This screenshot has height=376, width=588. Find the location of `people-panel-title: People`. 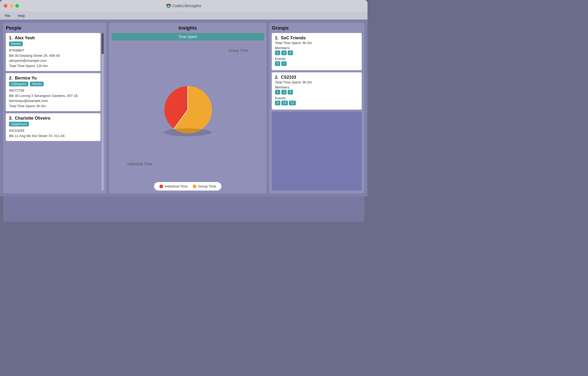

people-panel-title: People is located at coordinates (55, 28).